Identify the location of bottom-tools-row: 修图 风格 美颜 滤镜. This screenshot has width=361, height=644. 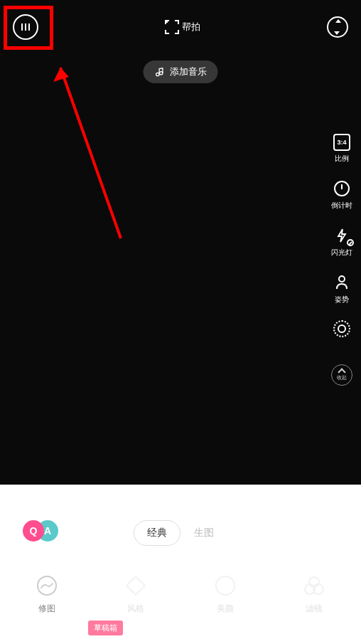
(180, 581).